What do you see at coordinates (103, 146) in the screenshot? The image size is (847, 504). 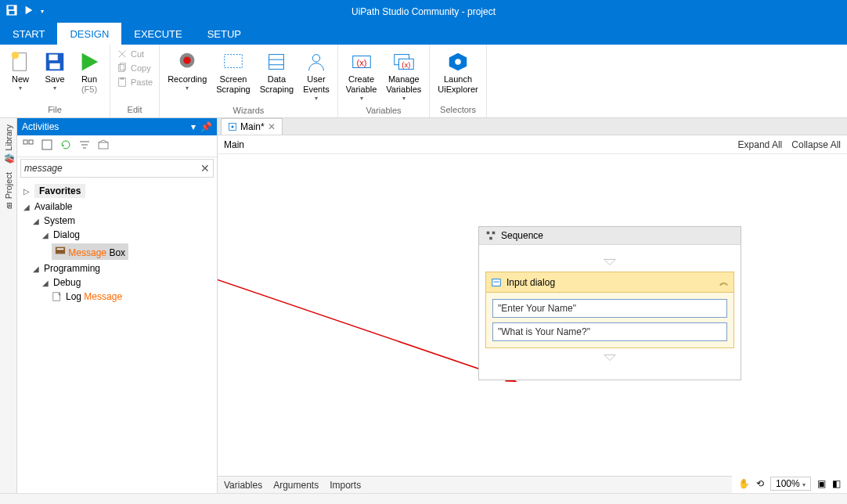 I see `package-icon` at bounding box center [103, 146].